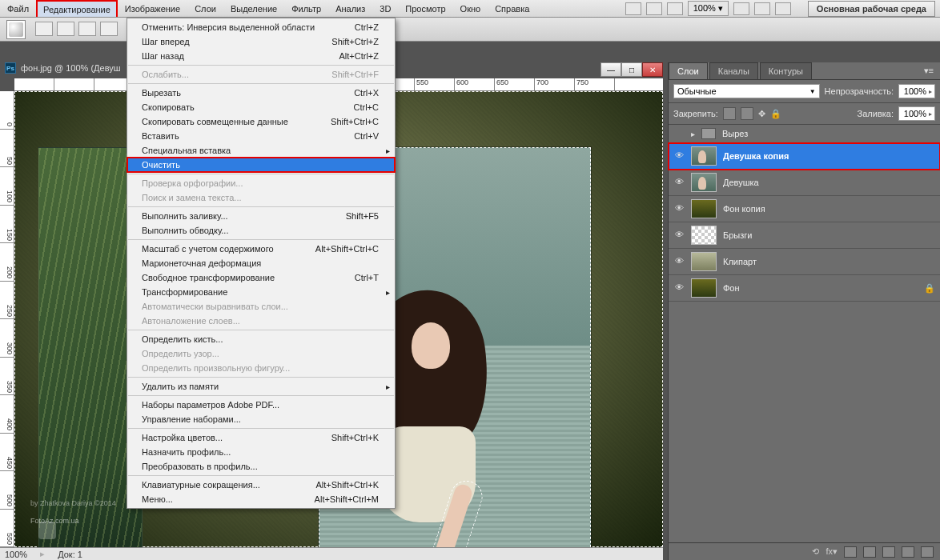 The image size is (940, 560). Describe the element at coordinates (471, 8) in the screenshot. I see `menu-окно: Окно` at that location.